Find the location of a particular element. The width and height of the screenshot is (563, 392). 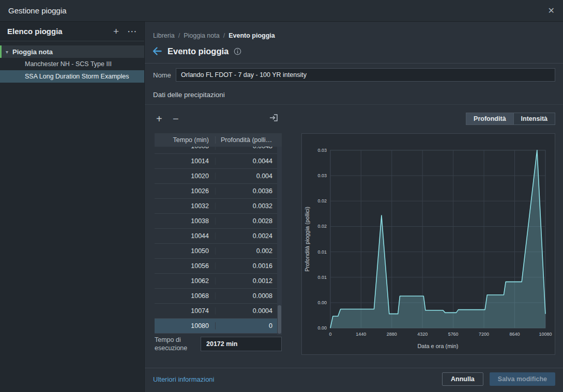

depth-intensity-toggle: ProfonditàIntensità is located at coordinates (511, 119).